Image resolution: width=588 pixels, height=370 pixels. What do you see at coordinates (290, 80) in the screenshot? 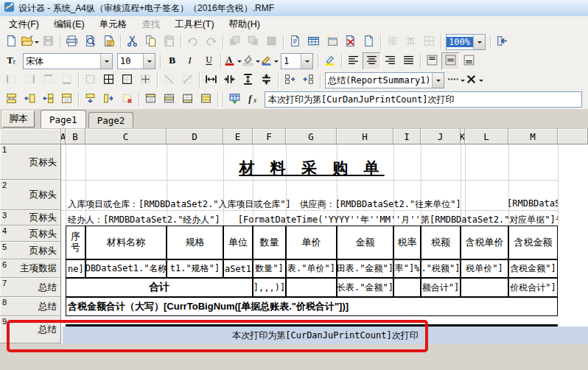
I see `insert-cell-left-button` at bounding box center [290, 80].